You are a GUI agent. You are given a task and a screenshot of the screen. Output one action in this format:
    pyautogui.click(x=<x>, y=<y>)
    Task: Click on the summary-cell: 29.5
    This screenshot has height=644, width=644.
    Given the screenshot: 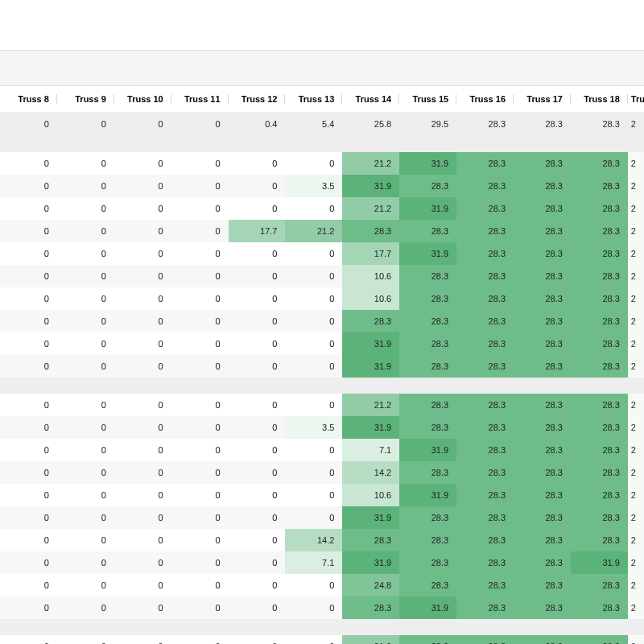 What is the action you would take?
    pyautogui.click(x=428, y=124)
    